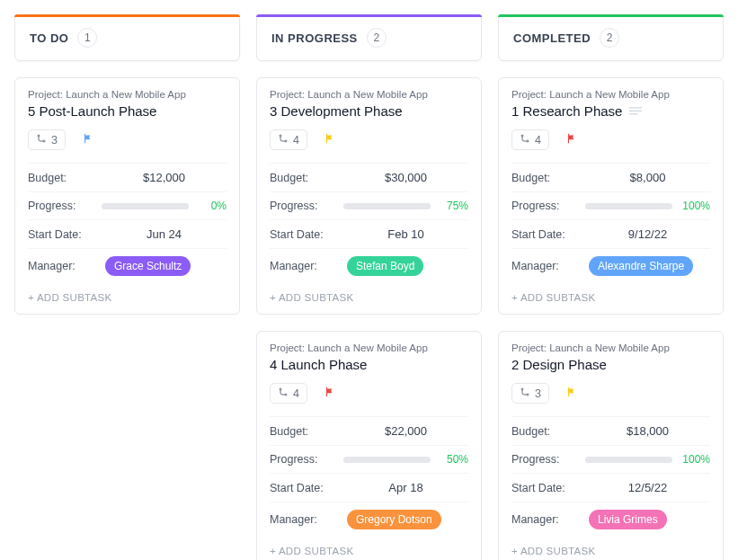 The image size is (738, 560). What do you see at coordinates (283, 394) in the screenshot?
I see `subtask-icon` at bounding box center [283, 394].